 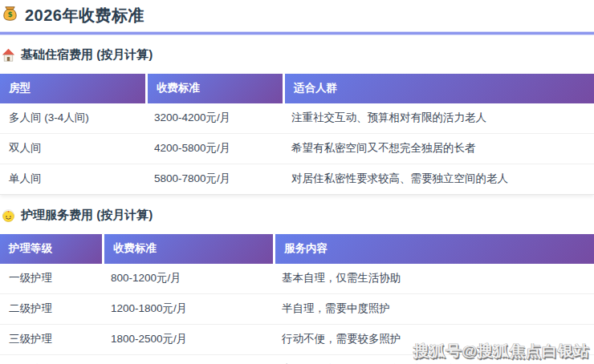 What do you see at coordinates (188, 279) in the screenshot?
I see `table-cell-fee: 800-1200元/月` at bounding box center [188, 279].